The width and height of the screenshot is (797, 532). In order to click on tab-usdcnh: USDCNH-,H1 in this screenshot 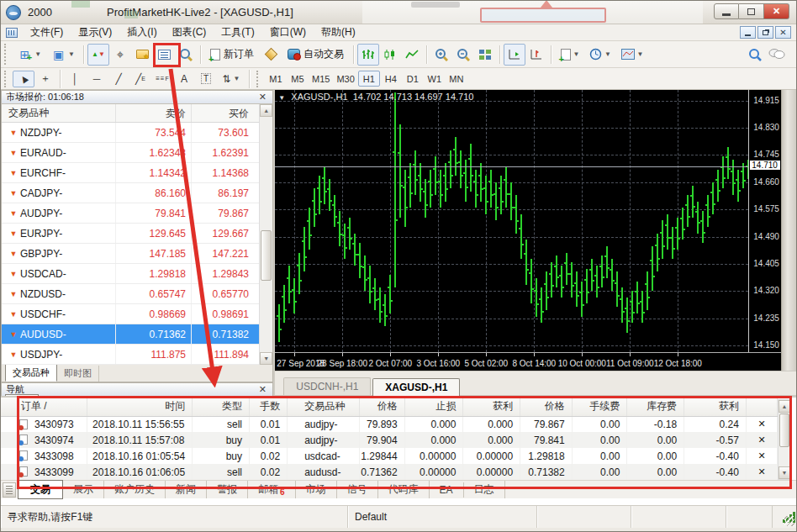, I will do `click(327, 387)`.